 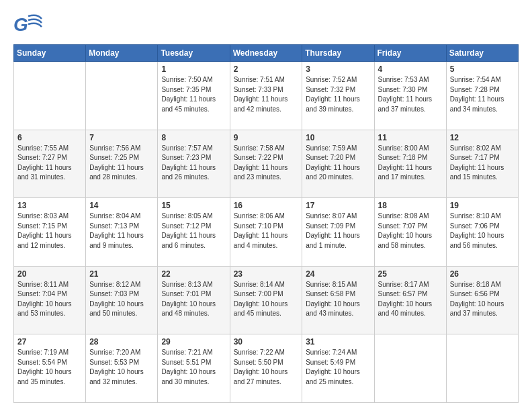 I want to click on calendar-cell: 19Sunrise: 8:10 AM Sunset: 7:06 PM Dayli…, so click(x=482, y=232).